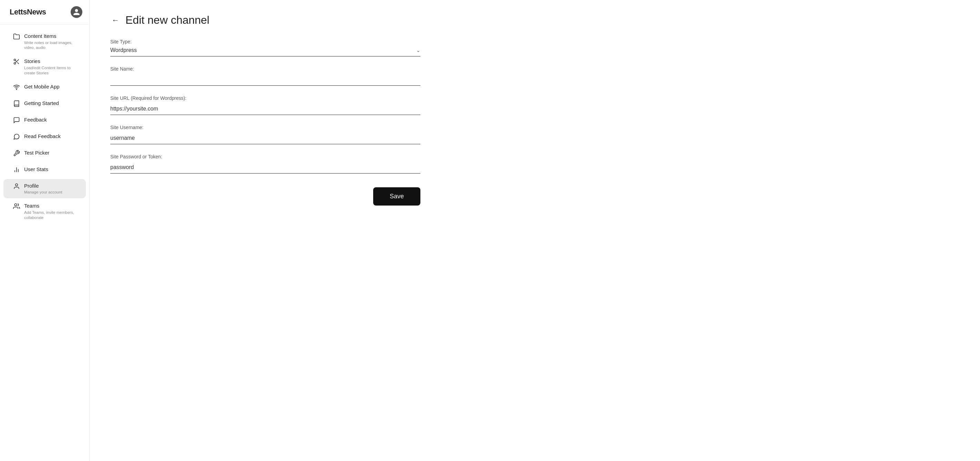 The height and width of the screenshot is (461, 980). What do you see at coordinates (51, 206) in the screenshot?
I see `nav-label-teams: Teams` at bounding box center [51, 206].